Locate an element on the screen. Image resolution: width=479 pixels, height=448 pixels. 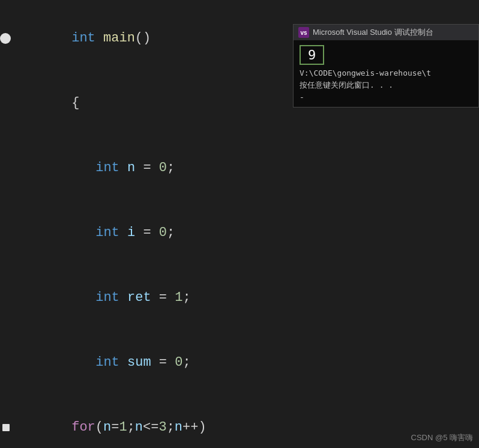
vs-output-msg: 按任意键关闭此窗口. . . is located at coordinates (386, 85).